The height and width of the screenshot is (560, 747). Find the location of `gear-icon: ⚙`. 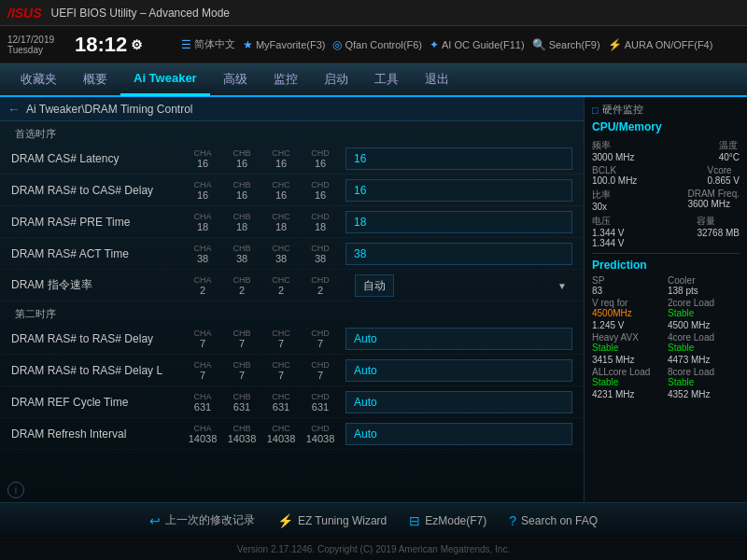

gear-icon: ⚙ is located at coordinates (136, 45).